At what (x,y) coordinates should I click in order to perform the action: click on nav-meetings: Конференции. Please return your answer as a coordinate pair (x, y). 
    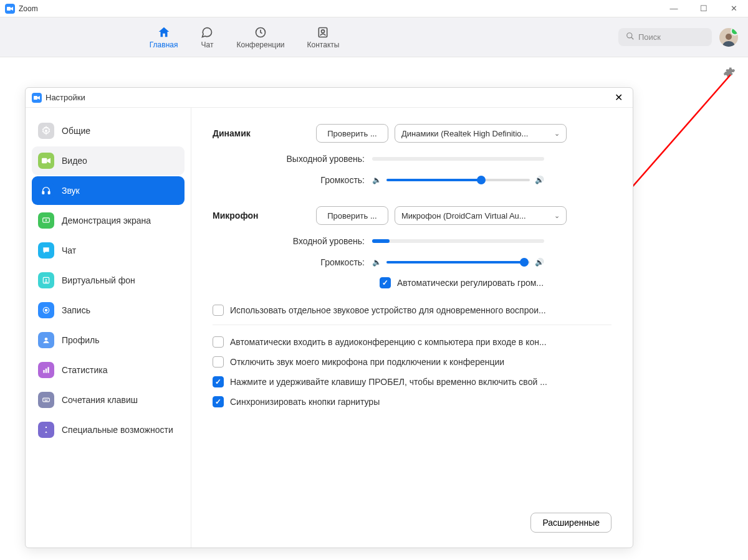
    Looking at the image, I should click on (261, 37).